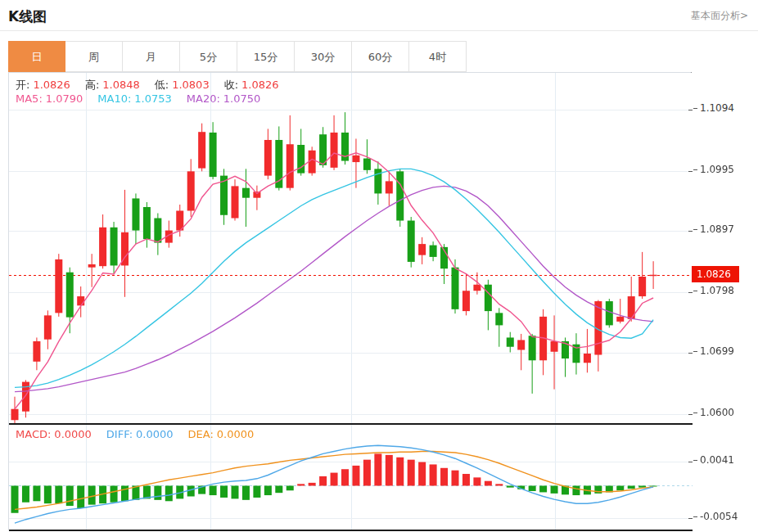 This screenshot has height=532, width=758. Describe the element at coordinates (266, 56) in the screenshot. I see `tab-15min: 15分` at that location.